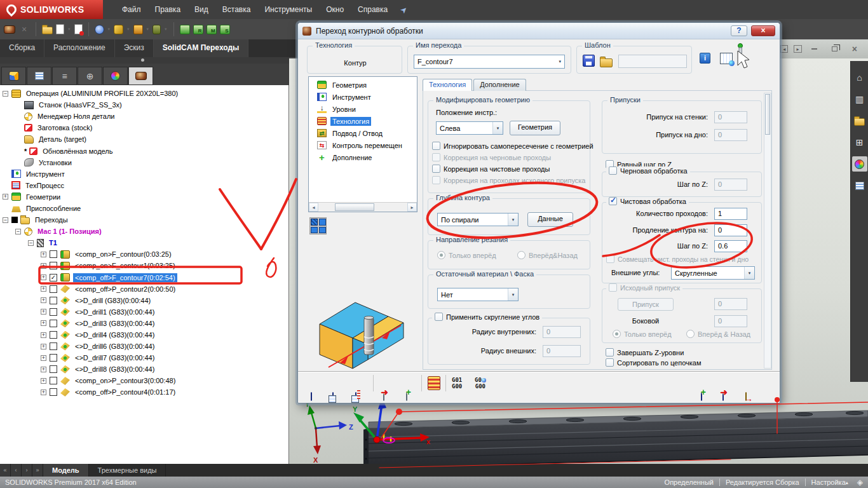 Image resolution: width=868 pixels, height=488 pixels. Describe the element at coordinates (746, 396) in the screenshot. I see `exit-icon` at that location.